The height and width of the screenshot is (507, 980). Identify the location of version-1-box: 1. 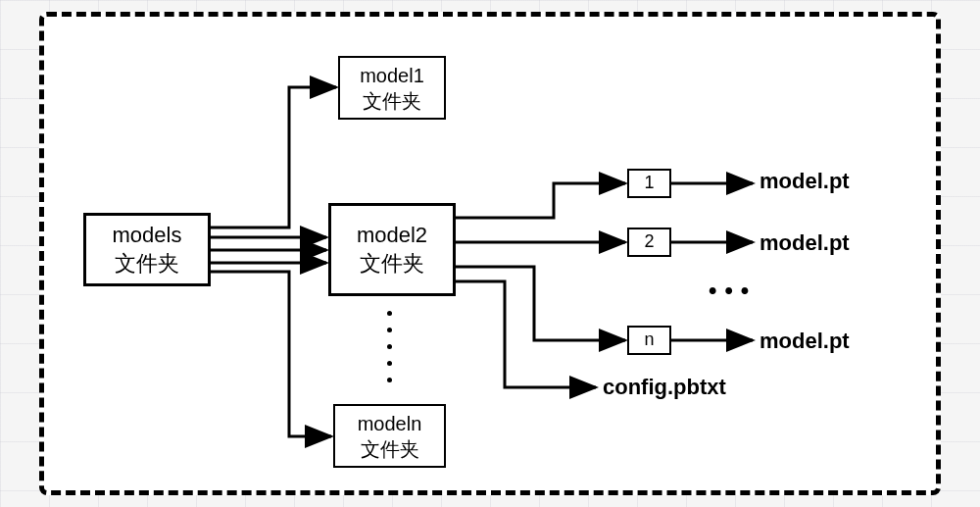
(649, 183).